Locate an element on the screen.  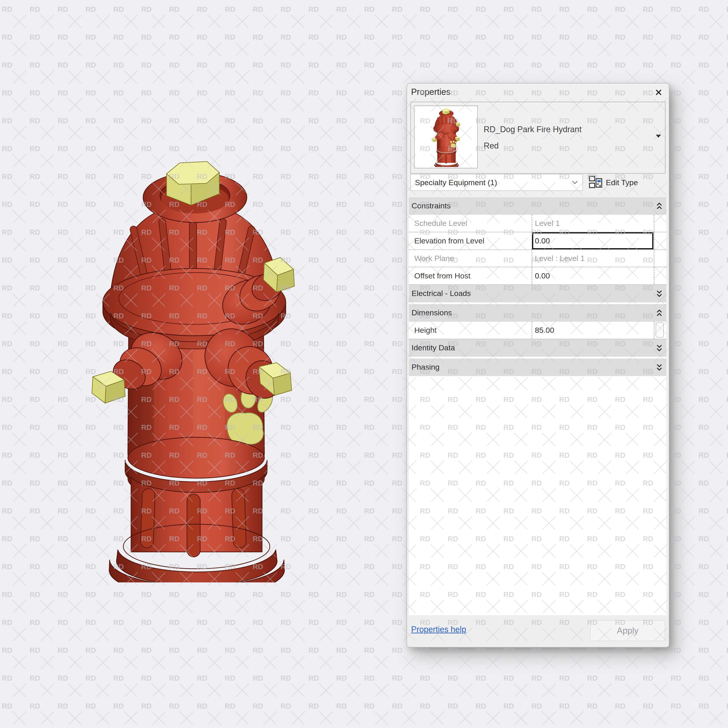
section-header-phasing: Phasing is located at coordinates (537, 367).